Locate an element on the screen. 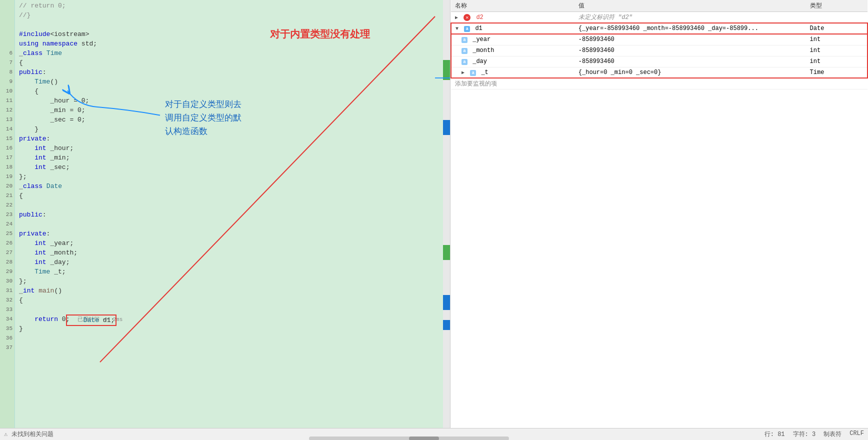  var-name: a _year is located at coordinates (513, 40).